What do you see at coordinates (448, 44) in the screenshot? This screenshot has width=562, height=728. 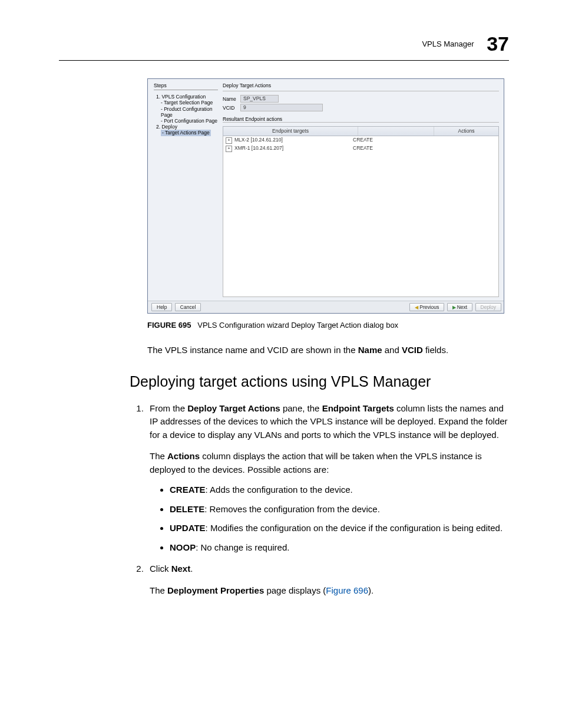 I see `chapter-title: VPLS Manager` at bounding box center [448, 44].